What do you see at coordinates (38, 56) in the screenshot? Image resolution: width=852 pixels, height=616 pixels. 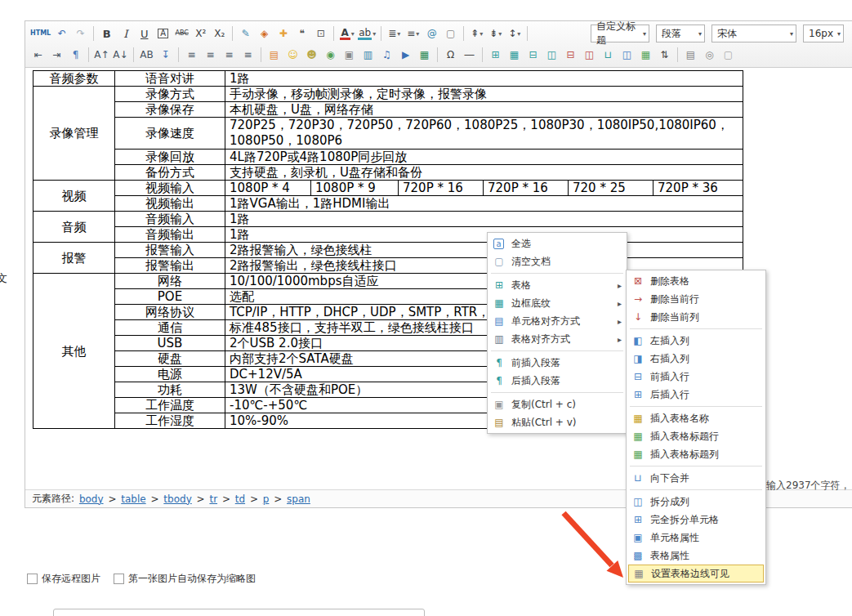 I see `outdent-icon: ⇤` at bounding box center [38, 56].